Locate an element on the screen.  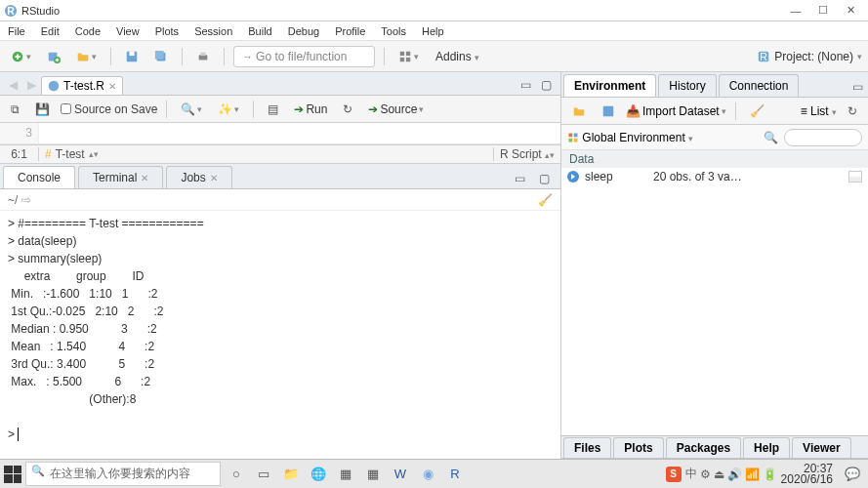
scope-picker: Global Environment ▾ is located at coordinates (631, 138).